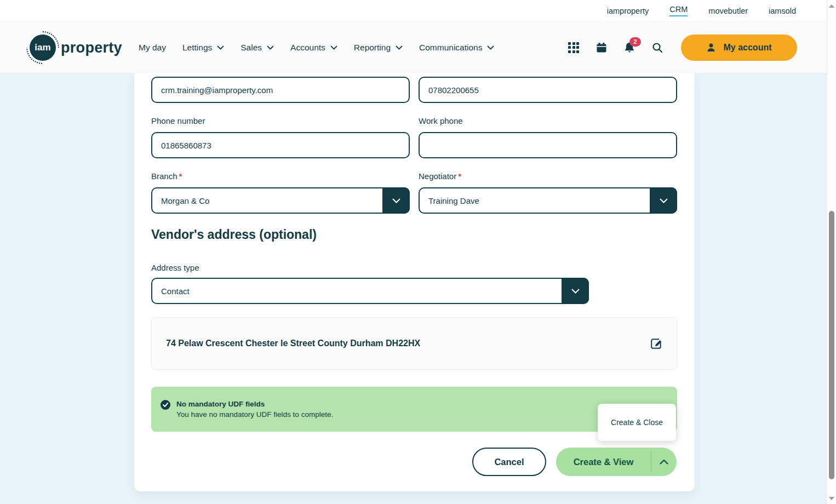 The width and height of the screenshot is (836, 504). Describe the element at coordinates (832, 345) in the screenshot. I see `scrollbar-thumb` at that location.